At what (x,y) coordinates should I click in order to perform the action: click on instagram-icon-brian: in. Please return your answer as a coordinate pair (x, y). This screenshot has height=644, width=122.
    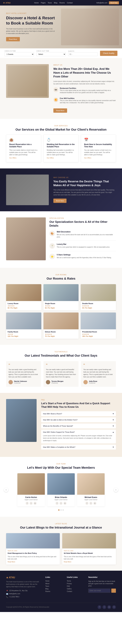
    Looking at the image, I should click on (65, 503).